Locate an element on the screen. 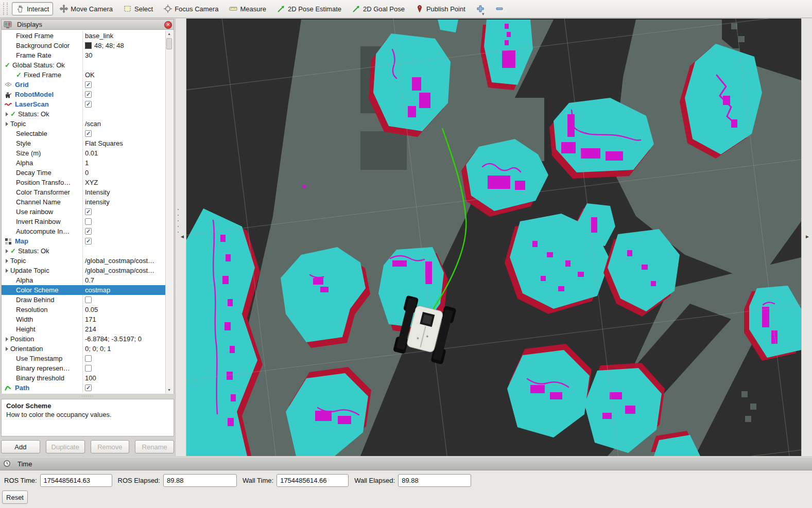 The image size is (812, 508). property-row-alpha: Alpha0.7 is located at coordinates (84, 280).